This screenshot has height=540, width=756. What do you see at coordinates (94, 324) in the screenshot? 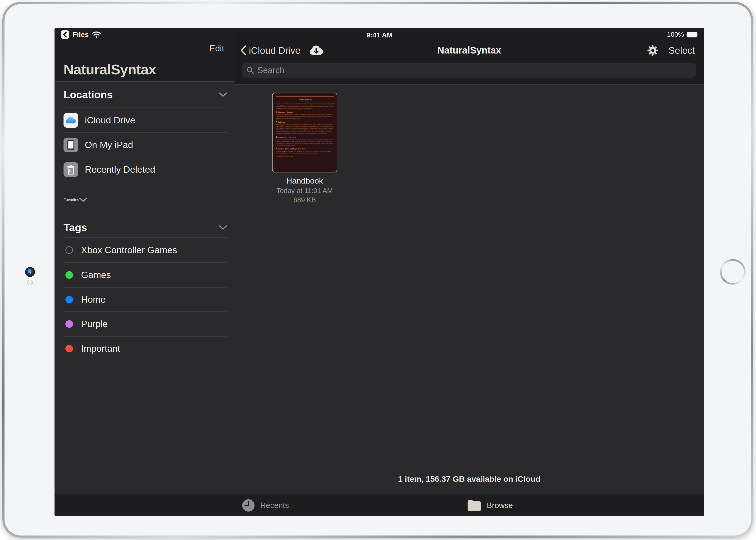
I see `tag-label: Purple` at bounding box center [94, 324].